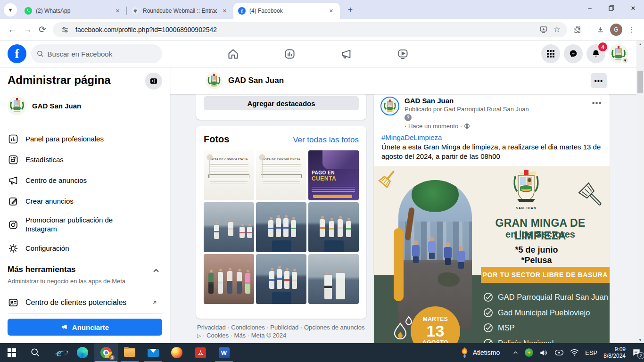  What do you see at coordinates (35, 353) in the screenshot?
I see `taskbar-search-button` at bounding box center [35, 353].